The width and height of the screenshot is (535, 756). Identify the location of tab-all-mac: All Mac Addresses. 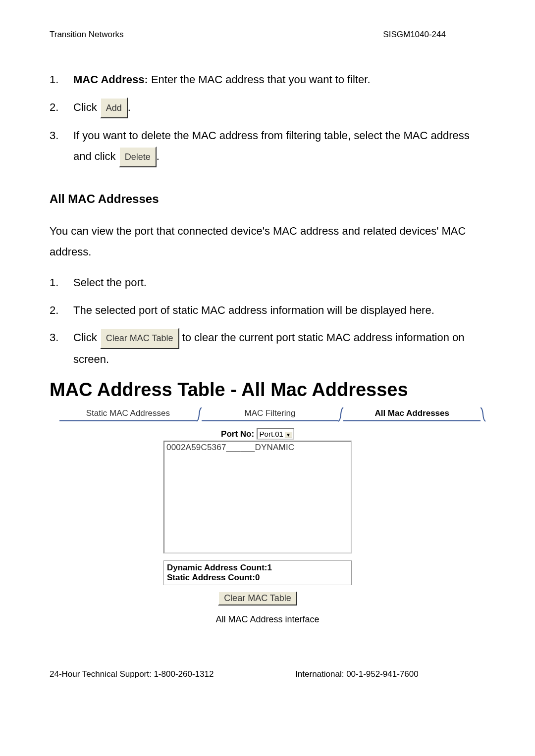
(412, 413).